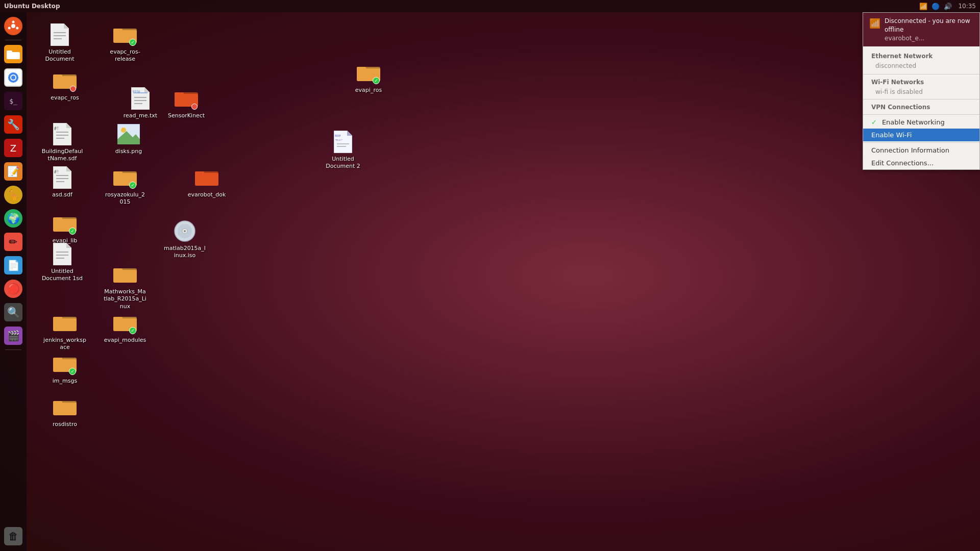 The height and width of the screenshot is (551, 980). Describe the element at coordinates (911, 150) in the screenshot. I see `connection-info-label: Connection Information` at that location.